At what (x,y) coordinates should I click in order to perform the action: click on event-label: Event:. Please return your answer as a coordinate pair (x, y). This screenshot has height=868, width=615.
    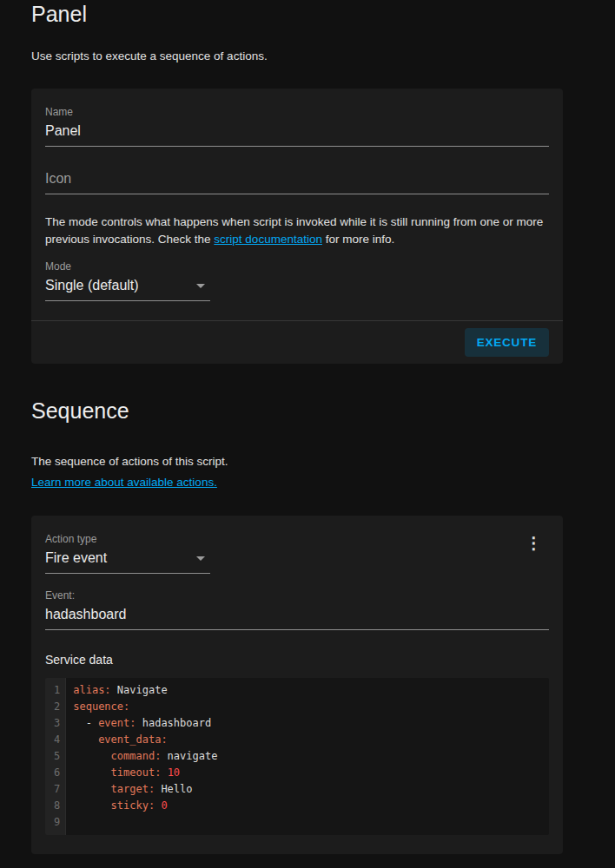
    Looking at the image, I should click on (297, 595).